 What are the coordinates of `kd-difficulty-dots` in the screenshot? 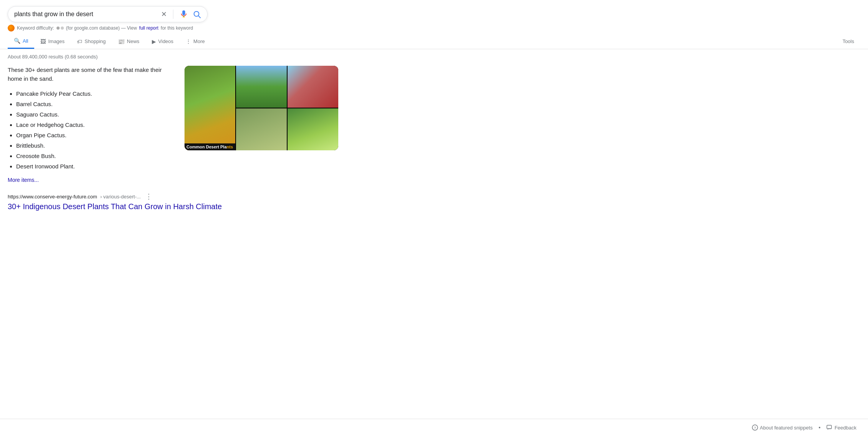 It's located at (60, 28).